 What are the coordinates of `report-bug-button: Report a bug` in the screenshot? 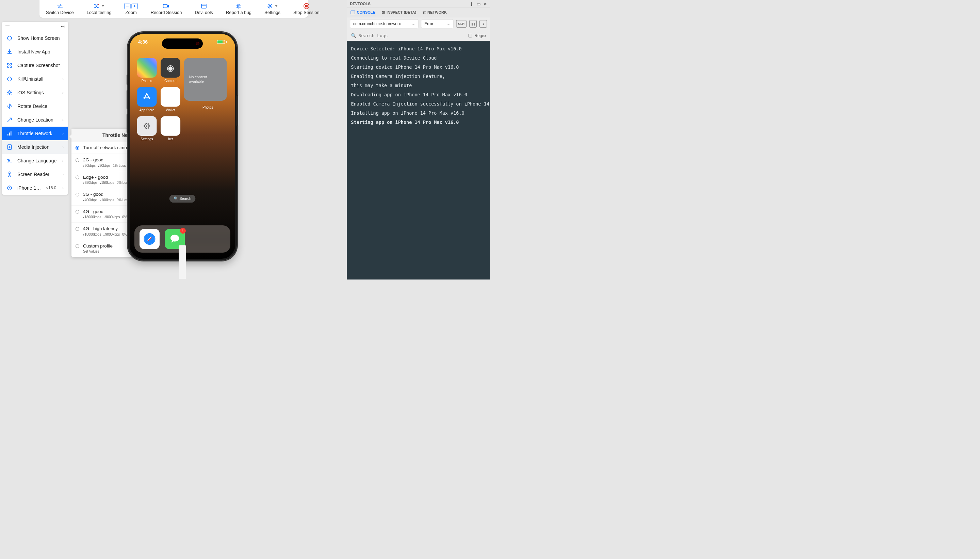 It's located at (239, 9).